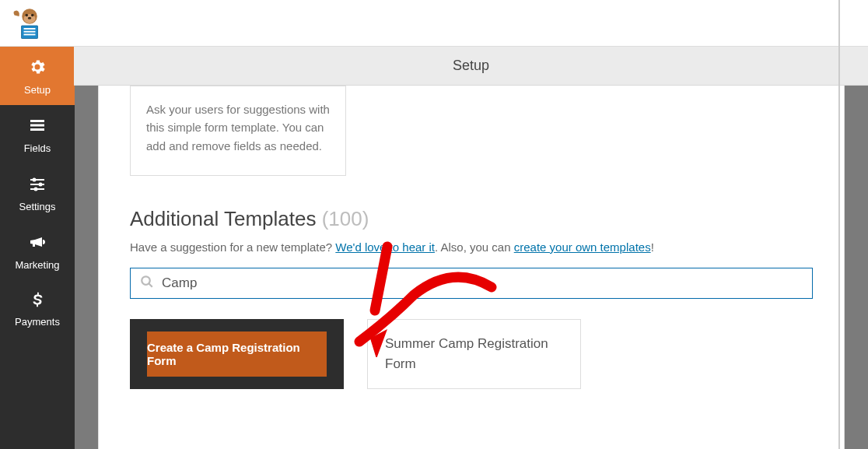 This screenshot has height=449, width=868. What do you see at coordinates (147, 283) in the screenshot?
I see `search-icon` at bounding box center [147, 283].